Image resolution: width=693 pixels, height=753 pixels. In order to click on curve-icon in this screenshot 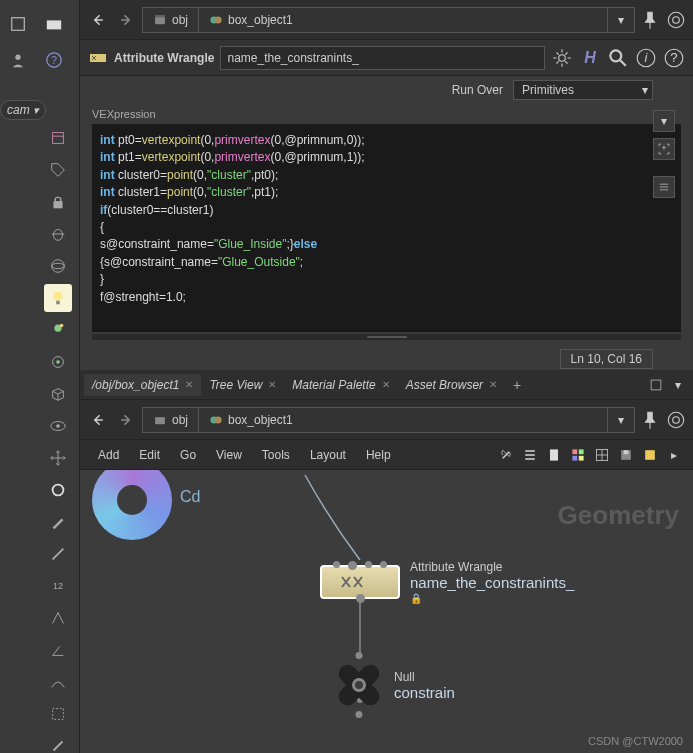, I will do `click(58, 682)`.